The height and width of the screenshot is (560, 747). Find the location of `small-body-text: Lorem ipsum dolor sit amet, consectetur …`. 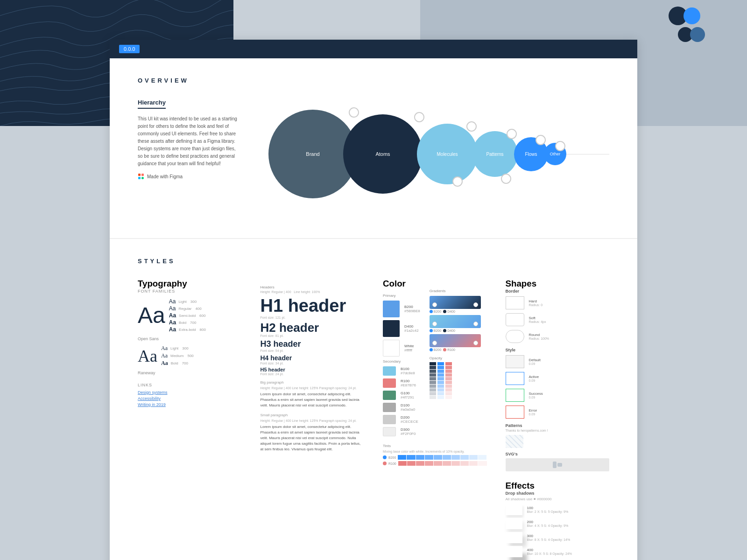

small-body-text: Lorem ipsum dolor sit amet, consectetur … is located at coordinates (313, 438).